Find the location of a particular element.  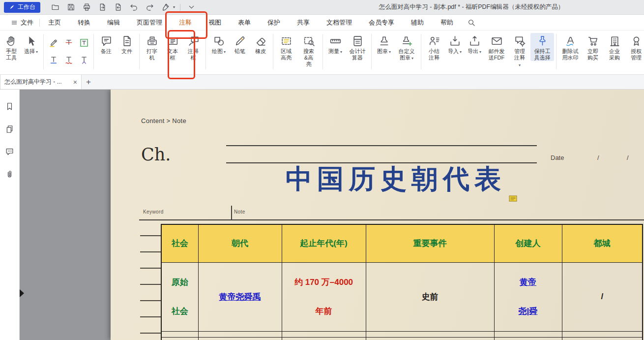

tool-drawing: 绘图 is located at coordinates (219, 44).